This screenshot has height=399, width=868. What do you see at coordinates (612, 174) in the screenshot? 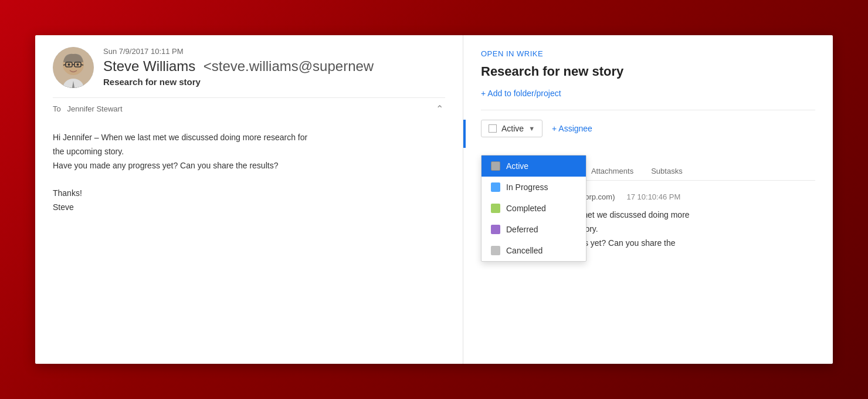
I see `tab-attachments: Attachments` at bounding box center [612, 174].